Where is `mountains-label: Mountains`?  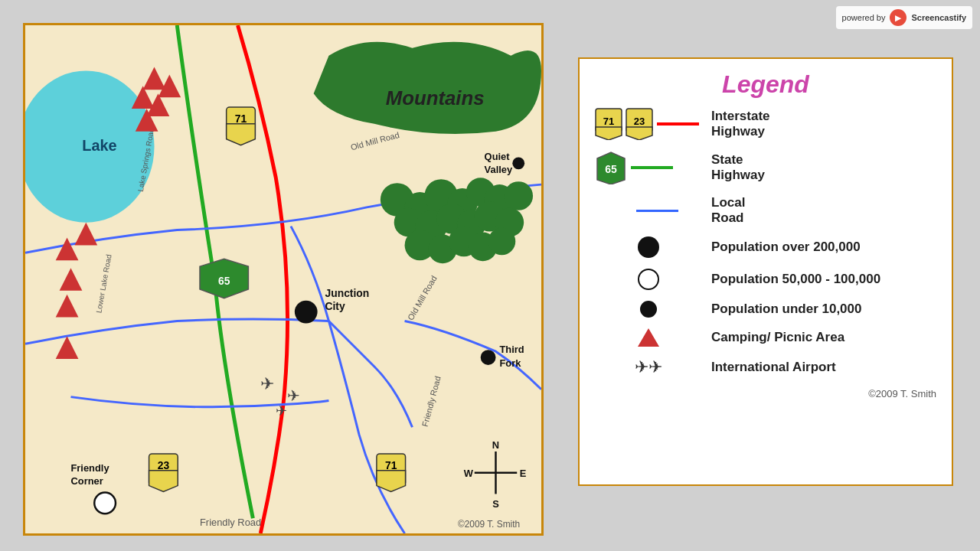 mountains-label: Mountains is located at coordinates (435, 98).